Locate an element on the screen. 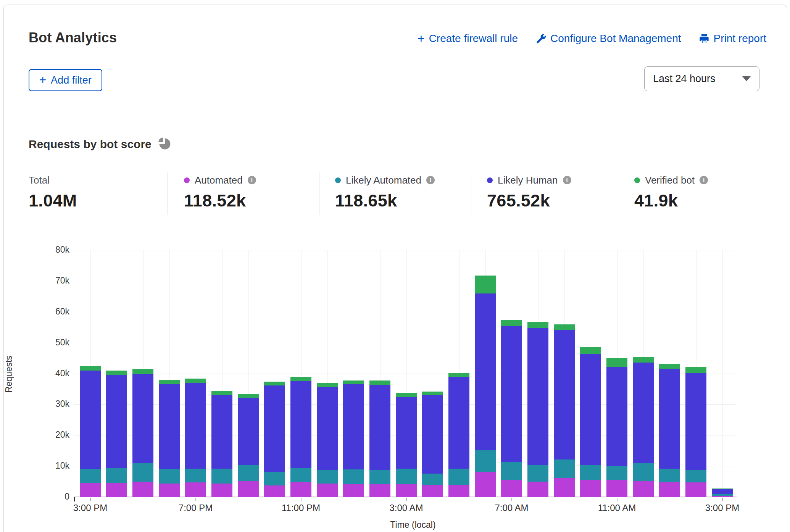 The image size is (790, 532). stats-row: Total 1.04M Automated i 118.52k Likely A… is located at coordinates (395, 195).